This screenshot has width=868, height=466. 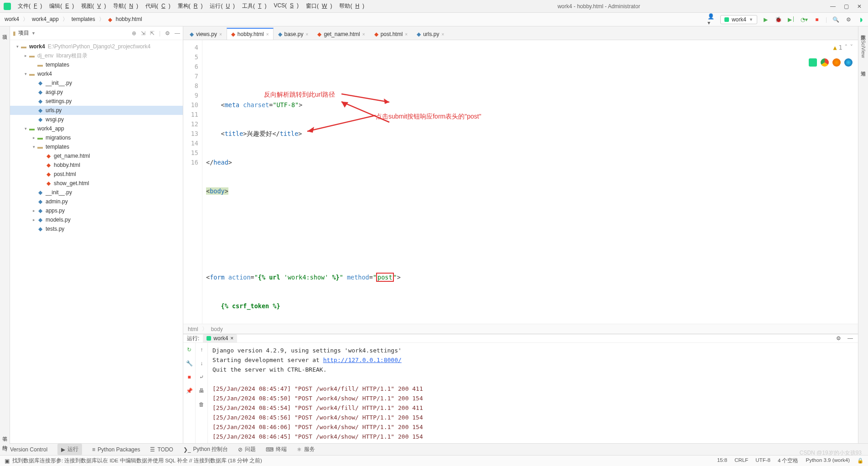 I want to click on breadcrumb-item: ◆hobby.html, so click(x=125, y=19).